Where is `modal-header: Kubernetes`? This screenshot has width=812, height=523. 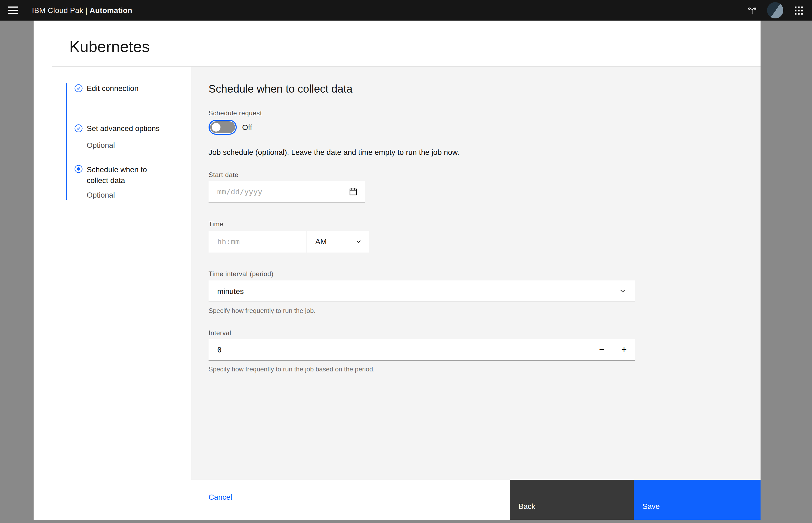
modal-header: Kubernetes is located at coordinates (397, 43).